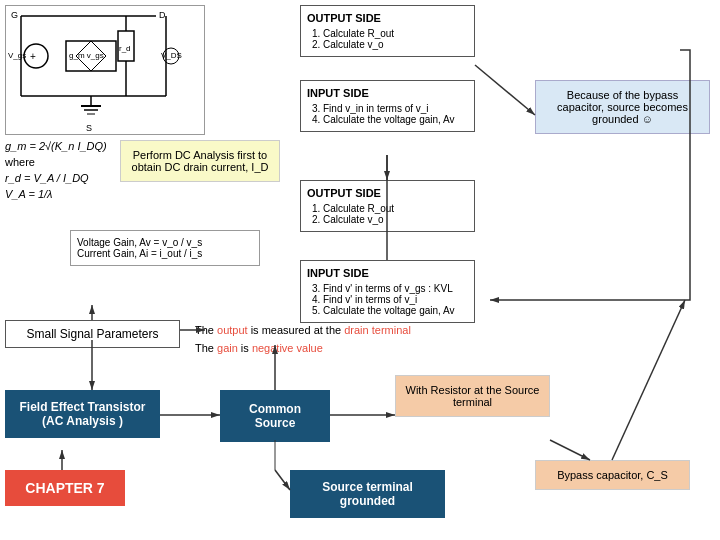  What do you see at coordinates (288, 348) in the screenshot?
I see `negative-keyword: negative value` at bounding box center [288, 348].